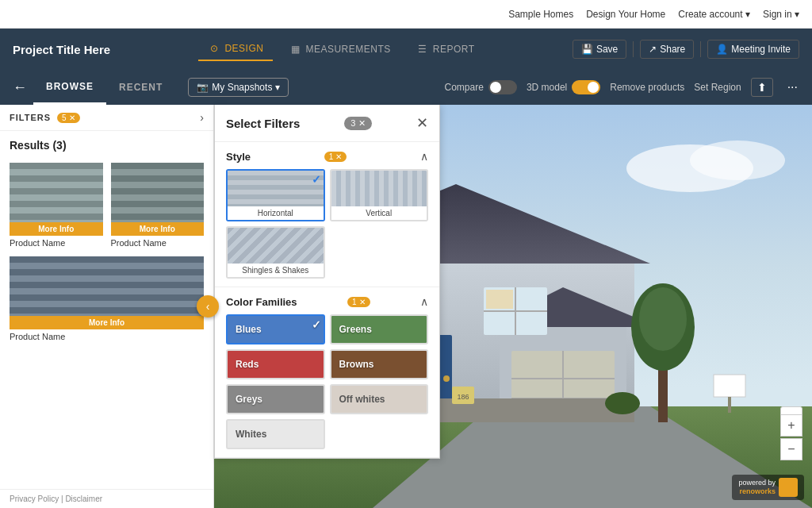  I want to click on color-options-grid: Blues ✓ Greens Reds Browns Greys Off whi…, so click(327, 382).